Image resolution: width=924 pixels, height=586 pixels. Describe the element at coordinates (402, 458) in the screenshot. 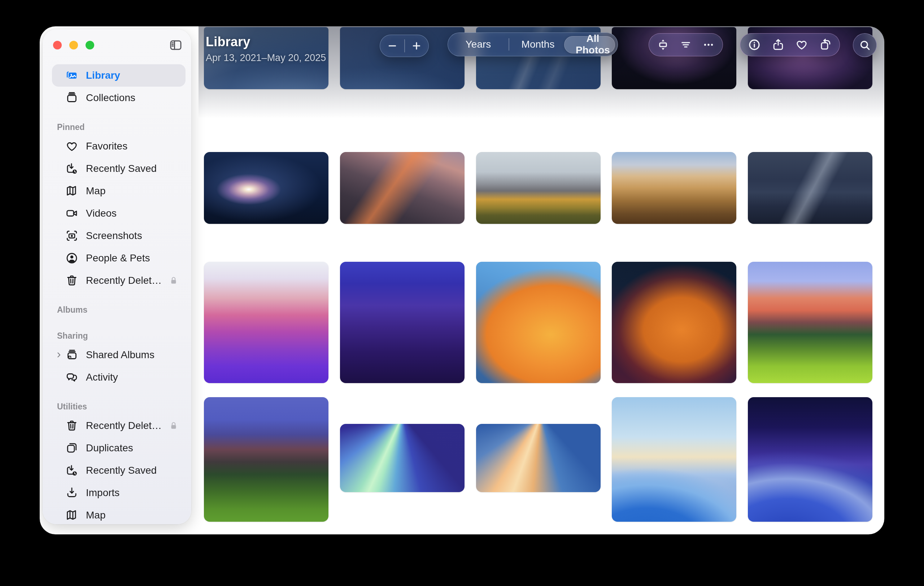

I see `photo-sequoia-rays-blue` at that location.